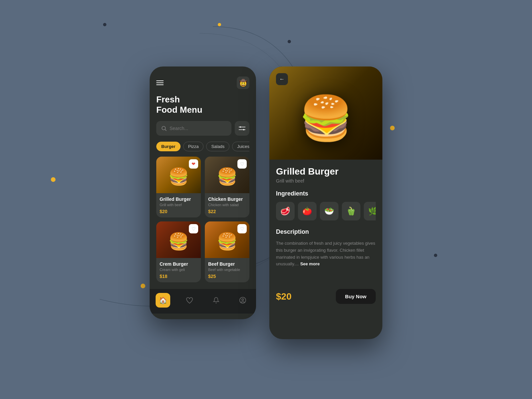  I want to click on food-card-grilled-burger: 🍔 ❤ Grilled Burger Grill with beef $20, so click(179, 187).